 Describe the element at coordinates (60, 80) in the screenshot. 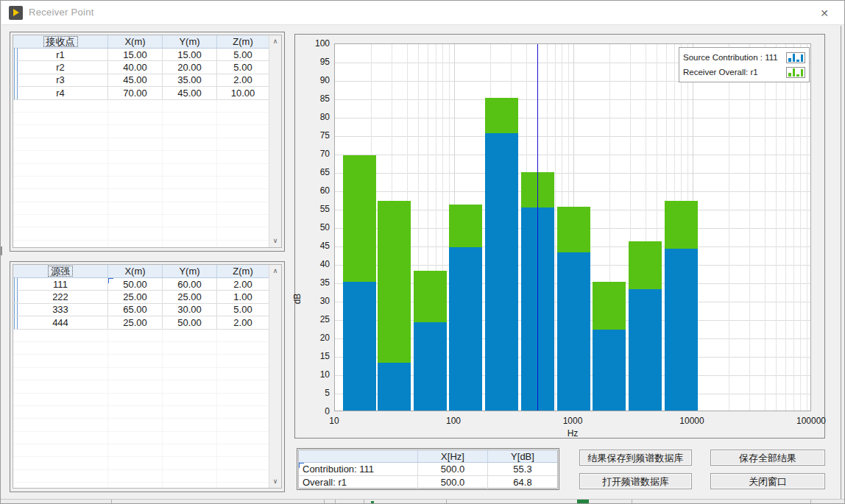

I see `table-cell: r3` at that location.